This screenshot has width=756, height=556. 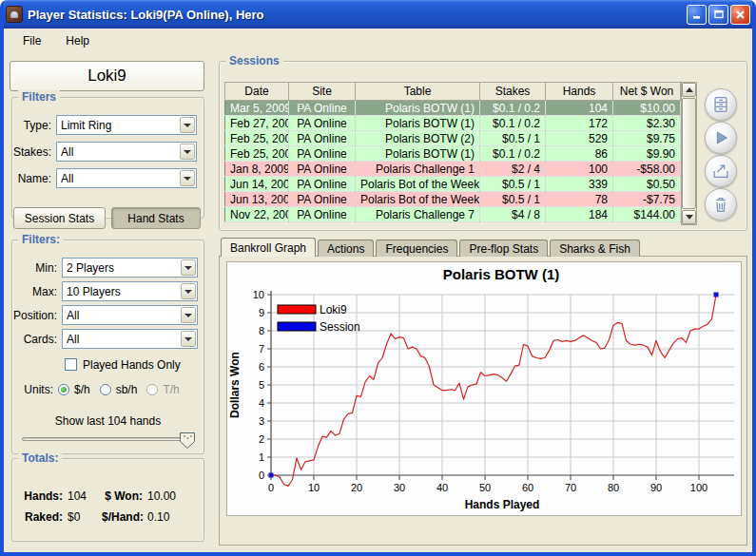 What do you see at coordinates (333, 310) in the screenshot?
I see `legend-label: Loki9` at bounding box center [333, 310].